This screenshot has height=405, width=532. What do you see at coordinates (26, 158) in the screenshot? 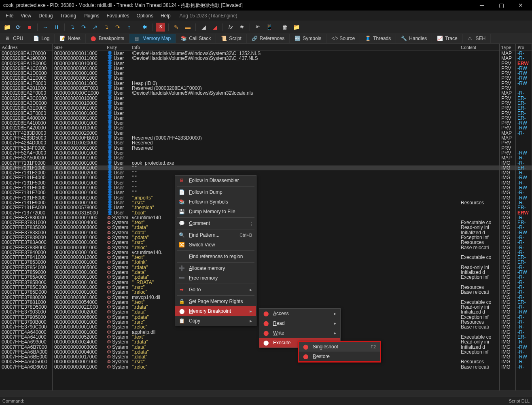
I see `cell-addr: 00007FF52A500000` at bounding box center [26, 158].